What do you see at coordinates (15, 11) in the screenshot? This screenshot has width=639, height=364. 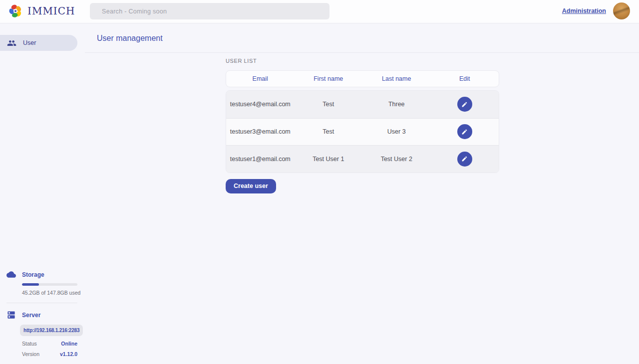 I see `immich-flower-icon` at bounding box center [15, 11].